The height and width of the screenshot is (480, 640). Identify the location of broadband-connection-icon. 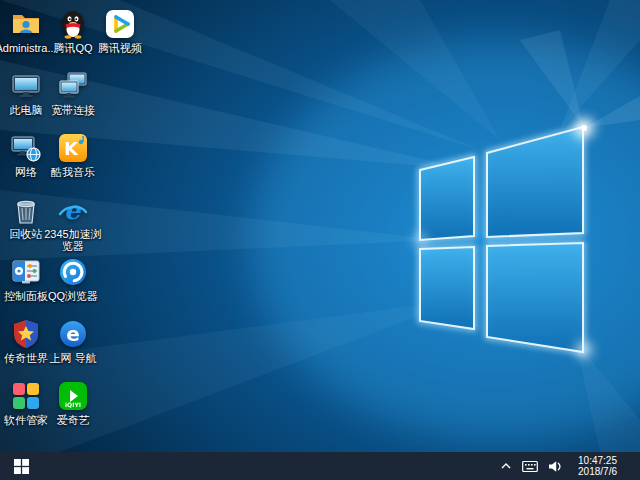
(73, 86).